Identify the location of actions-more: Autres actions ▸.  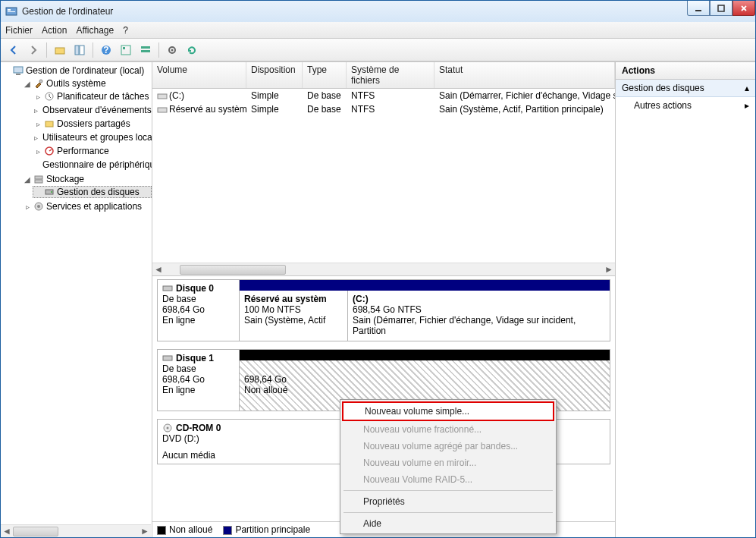
(685, 105).